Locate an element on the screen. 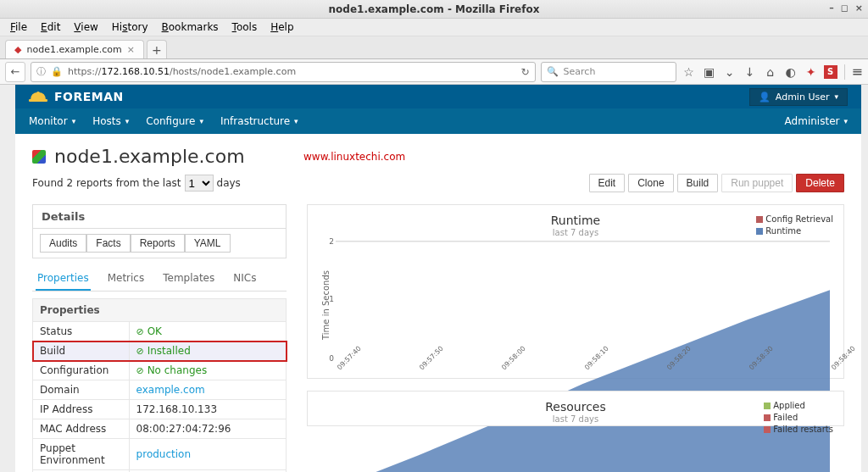  yaml-button: YAML is located at coordinates (208, 243).